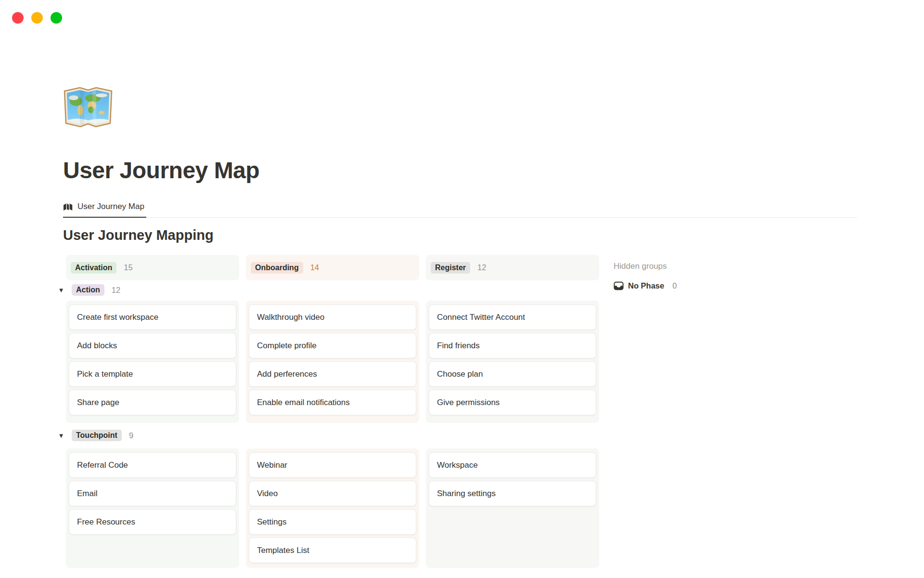  What do you see at coordinates (153, 522) in the screenshot?
I see `board-card: Free Resources` at bounding box center [153, 522].